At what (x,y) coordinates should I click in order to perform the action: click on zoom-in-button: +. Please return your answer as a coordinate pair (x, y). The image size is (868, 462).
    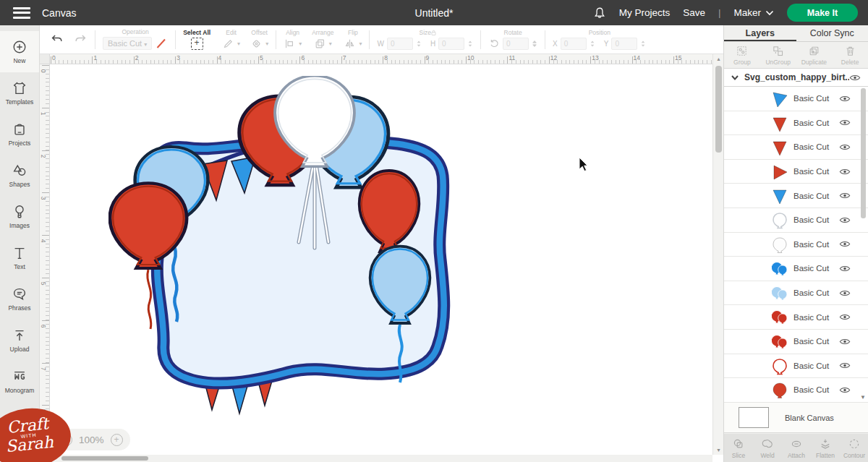
    Looking at the image, I should click on (117, 440).